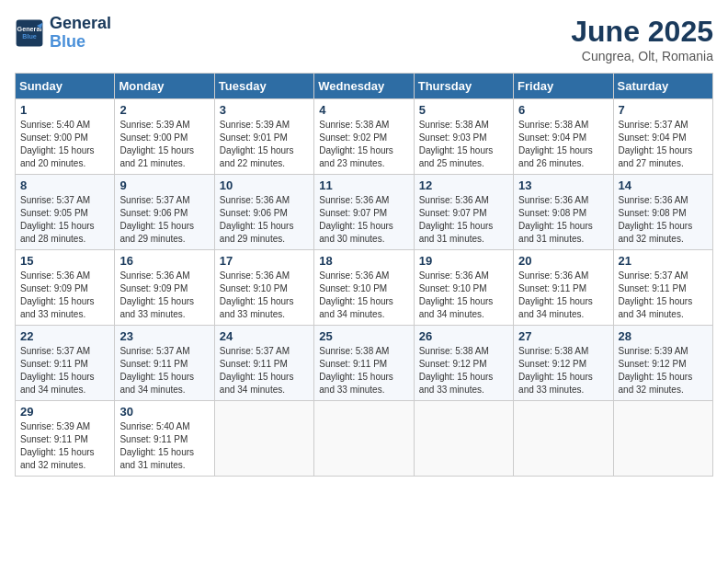  What do you see at coordinates (463, 288) in the screenshot?
I see `table-row: 19 Sunrise: 5:36 AMSunset: 9:10 PMDaylig…` at bounding box center [463, 288].